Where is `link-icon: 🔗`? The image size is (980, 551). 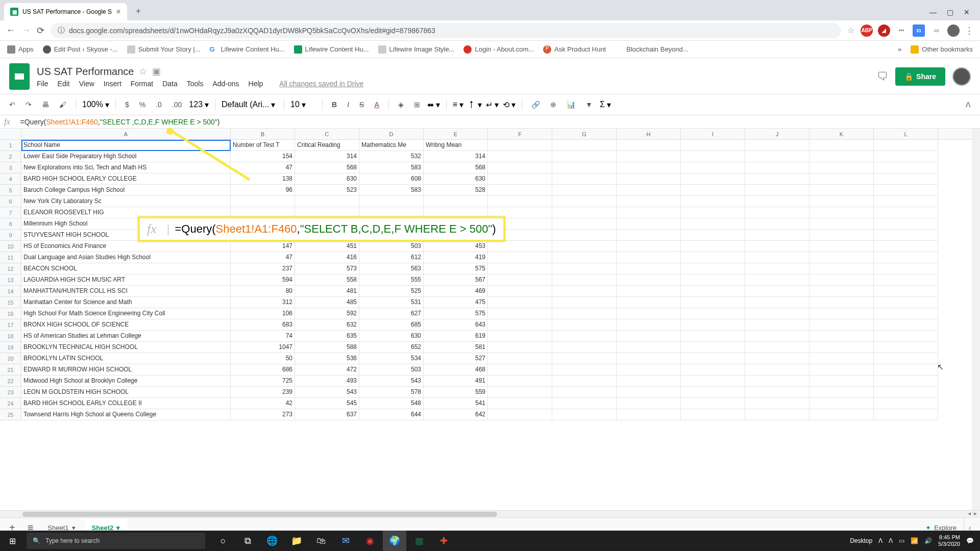
link-icon: 🔗 is located at coordinates (536, 105).